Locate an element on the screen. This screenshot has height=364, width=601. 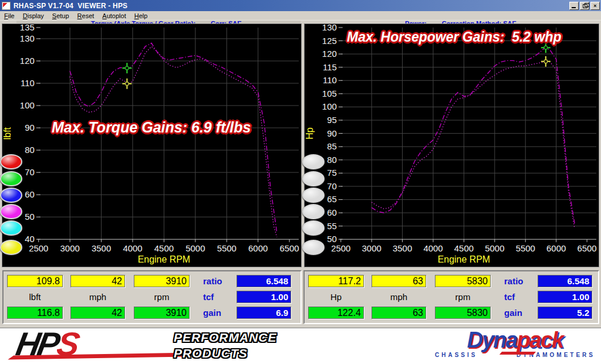
dynapack-pack-text: pack is located at coordinates (540, 340).